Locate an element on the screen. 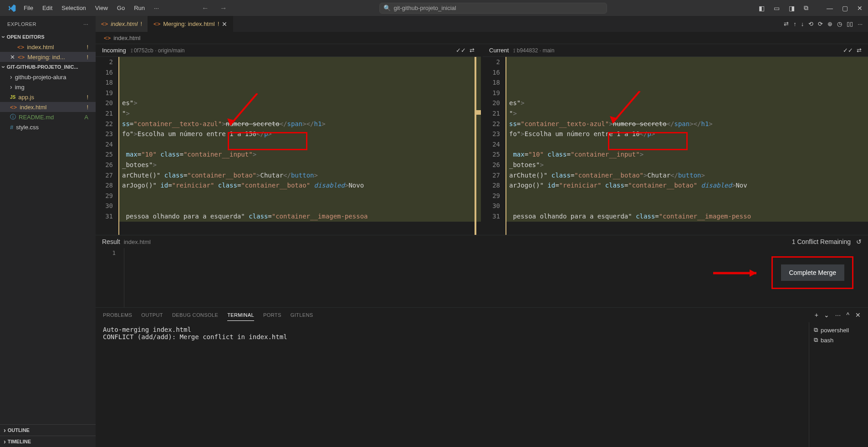 The width and height of the screenshot is (868, 447). timeline-section: TIMELINE is located at coordinates (48, 442).